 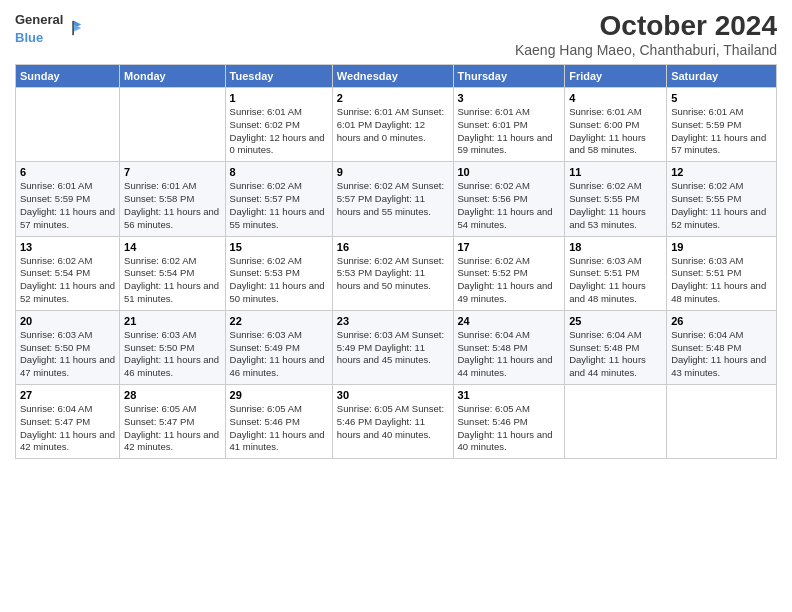 What do you see at coordinates (392, 422) in the screenshot?
I see `calendar-cell: 30Sunrise: 6:05 AM Sunset: 5:46 PM Dayli…` at bounding box center [392, 422].